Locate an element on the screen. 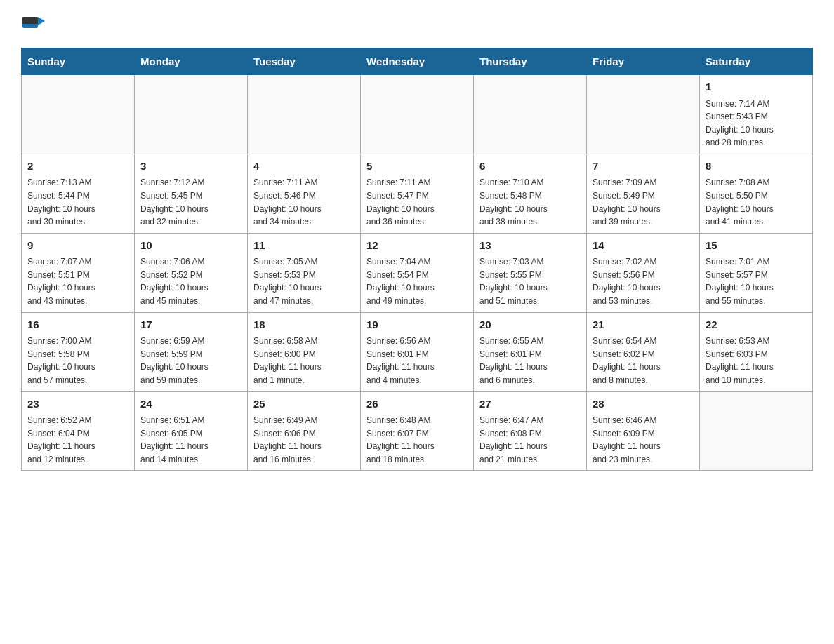  day-info: Sunrise: 6:56 AM Sunset: 6:01 PM Dayligh… is located at coordinates (417, 361).